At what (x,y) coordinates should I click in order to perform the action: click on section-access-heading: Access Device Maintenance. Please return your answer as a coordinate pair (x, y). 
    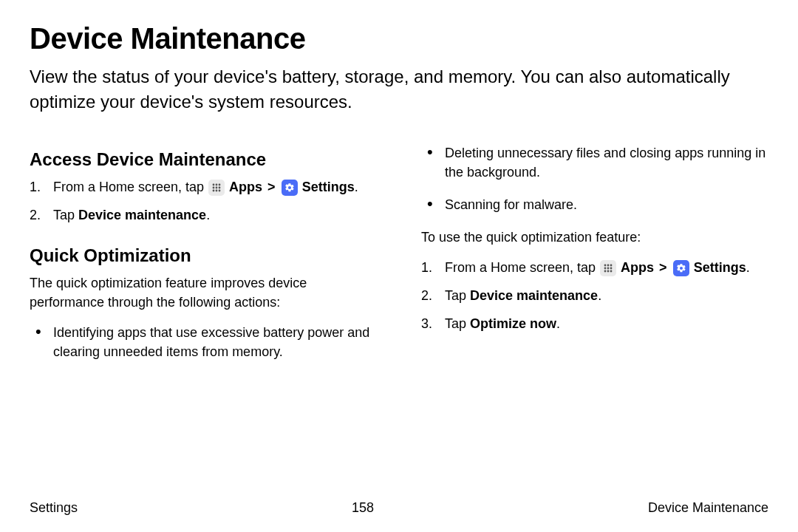
    Looking at the image, I should click on (203, 160).